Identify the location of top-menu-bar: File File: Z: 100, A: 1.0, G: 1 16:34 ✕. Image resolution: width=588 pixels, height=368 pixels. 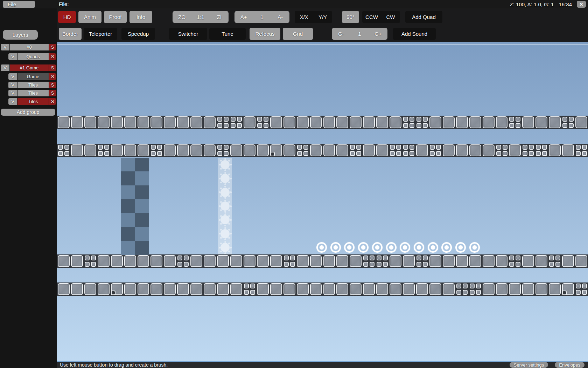
(294, 4).